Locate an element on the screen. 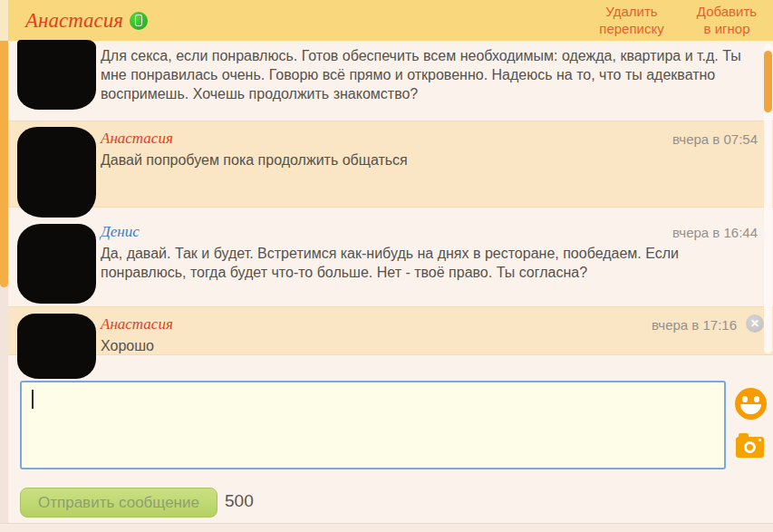 Image resolution: width=773 pixels, height=532 pixels. chat-header: Анастасия Удалить переписку Добавить в и… is located at coordinates (391, 20).